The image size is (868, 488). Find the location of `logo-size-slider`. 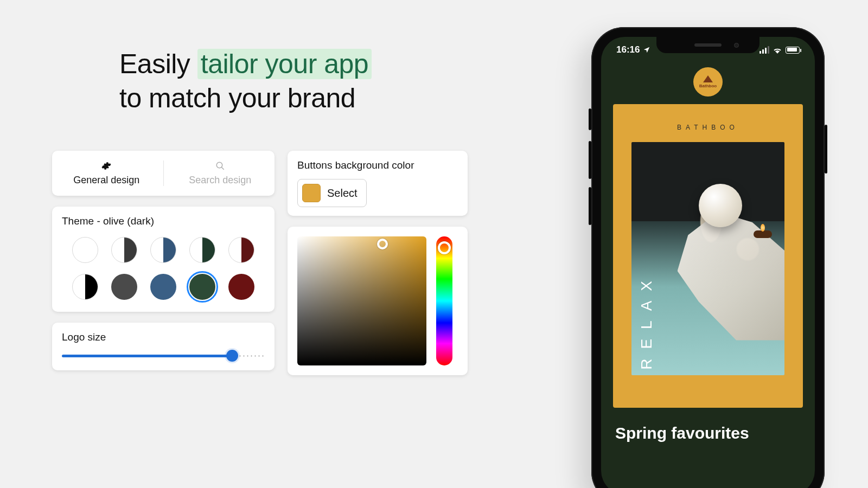

logo-size-slider is located at coordinates (163, 356).